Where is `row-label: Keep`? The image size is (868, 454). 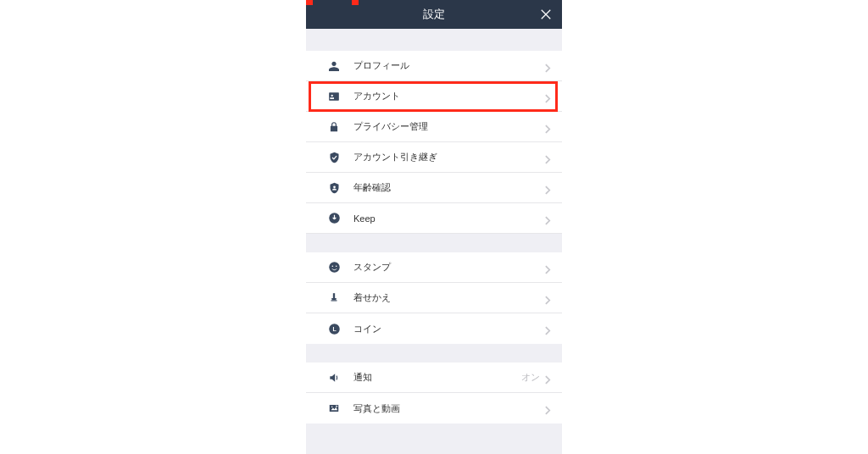
row-label: Keep is located at coordinates (449, 219).